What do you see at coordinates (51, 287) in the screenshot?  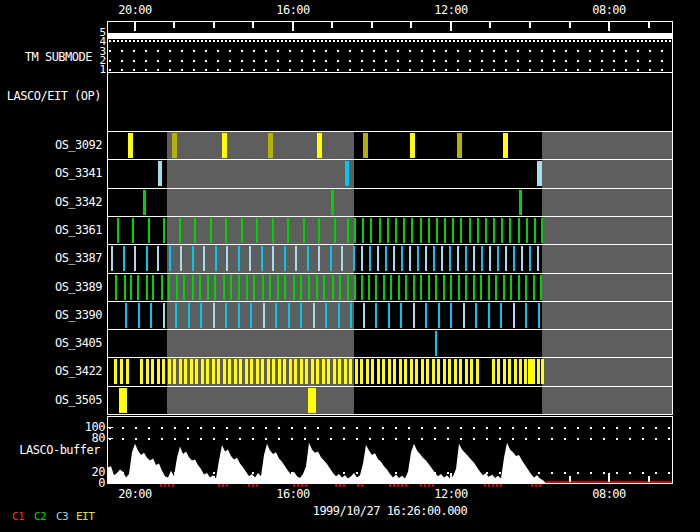 I see `row-label: OS_3389` at bounding box center [51, 287].